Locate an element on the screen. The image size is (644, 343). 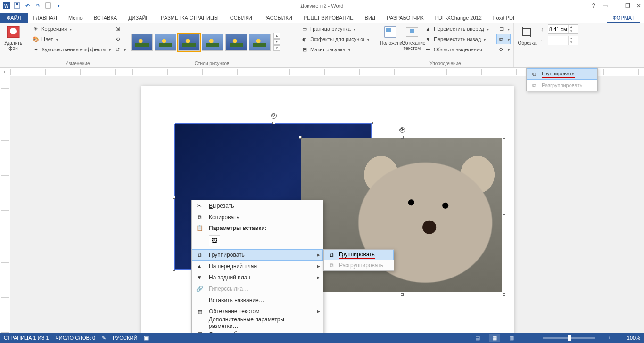
submenu-group: ⧉Группировать is located at coordinates (359, 255).